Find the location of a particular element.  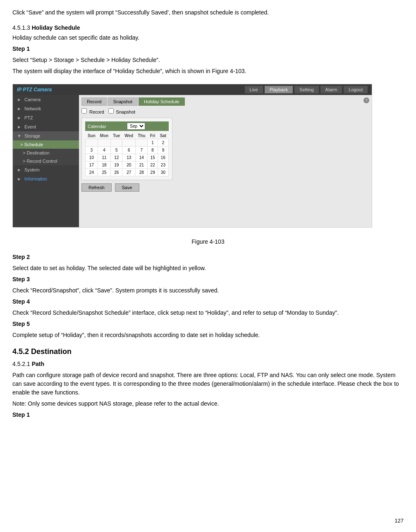

arrow-icon: ► is located at coordinates (19, 100).